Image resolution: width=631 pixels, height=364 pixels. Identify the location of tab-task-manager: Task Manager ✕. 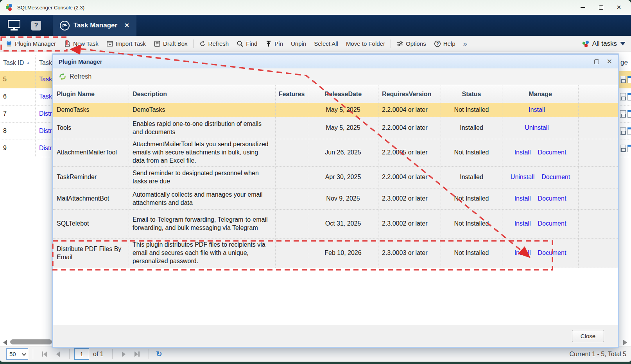
(95, 25).